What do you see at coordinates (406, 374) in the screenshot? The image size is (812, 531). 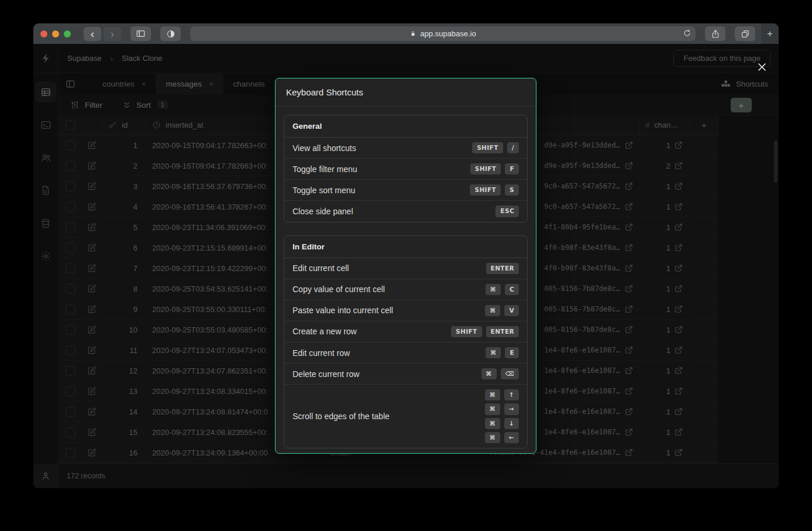 I see `shortcut-item: Delete current row⌘⌫` at bounding box center [406, 374].